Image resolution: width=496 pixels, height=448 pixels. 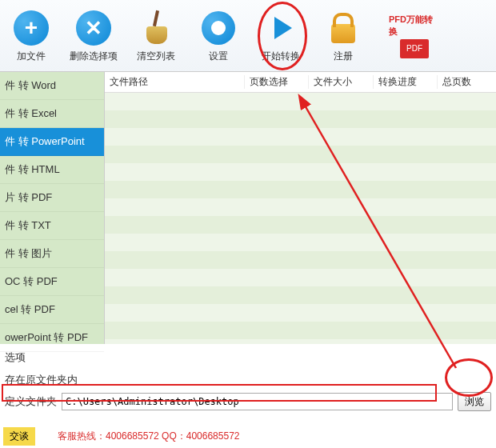 What do you see at coordinates (281, 35) in the screenshot?
I see `start-convert-button: 开始转换` at bounding box center [281, 35].